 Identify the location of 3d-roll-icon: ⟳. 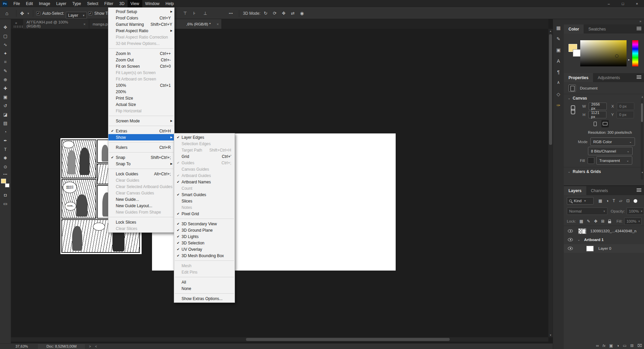
(275, 13).